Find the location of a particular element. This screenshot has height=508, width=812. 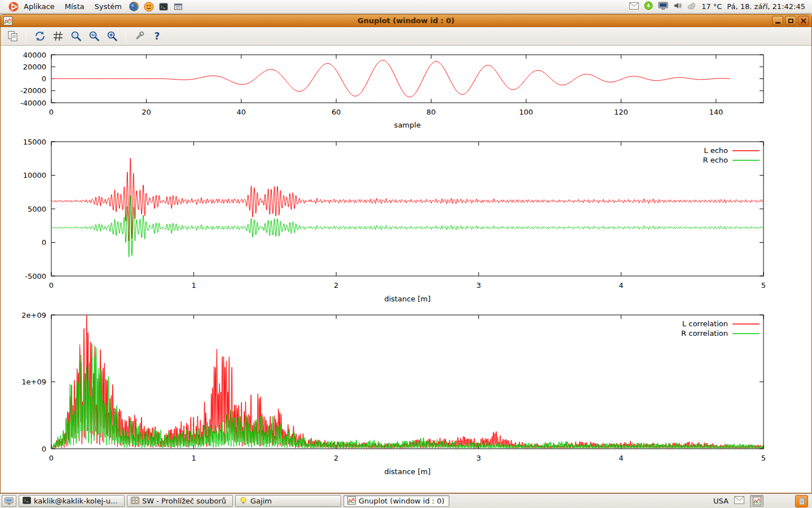

help-icon: ? is located at coordinates (157, 36).